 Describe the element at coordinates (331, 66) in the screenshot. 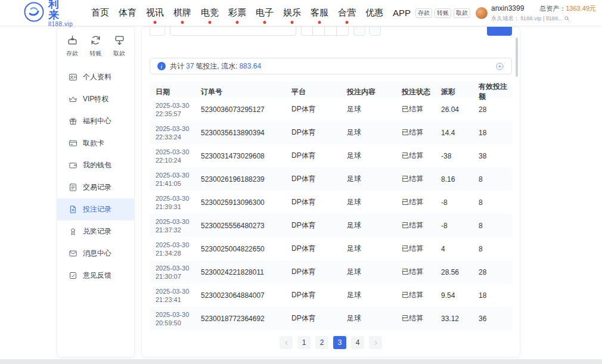

I see `summary-bar: i 共计37笔投注, 流水:883.64` at that location.